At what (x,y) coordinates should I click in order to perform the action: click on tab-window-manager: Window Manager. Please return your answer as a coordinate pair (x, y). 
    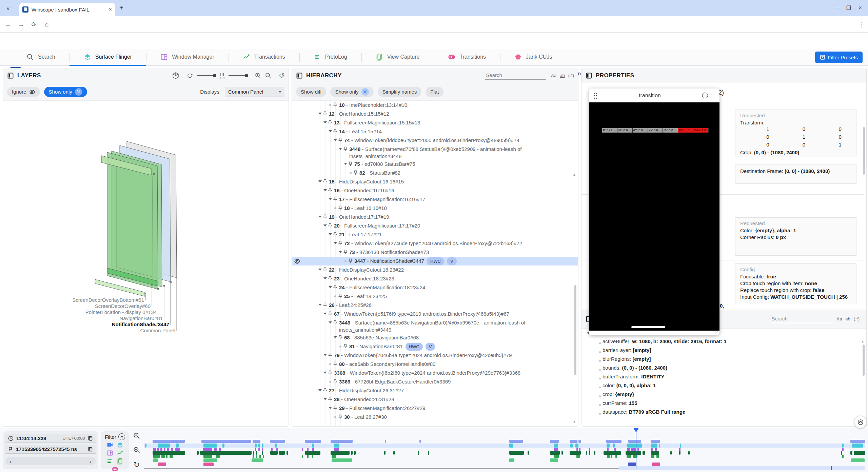
    Looking at the image, I should click on (187, 57).